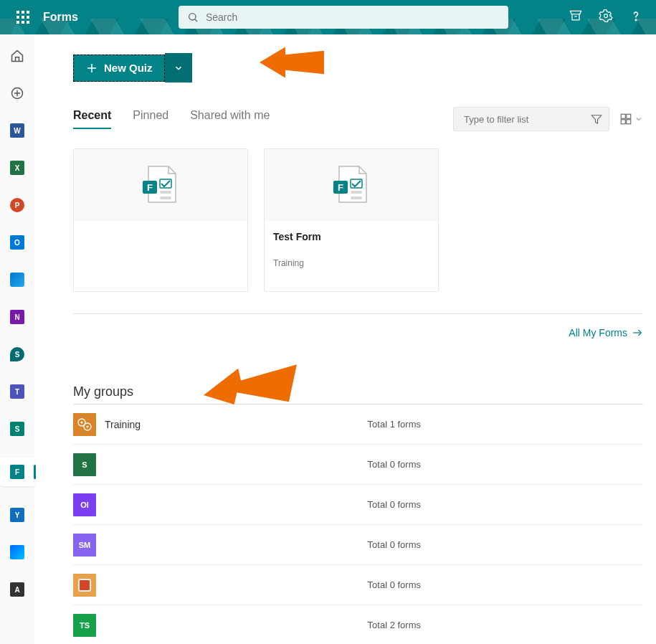 Image resolution: width=656 pixels, height=644 pixels. Describe the element at coordinates (606, 333) in the screenshot. I see `all-forms-link: All My Forms` at that location.